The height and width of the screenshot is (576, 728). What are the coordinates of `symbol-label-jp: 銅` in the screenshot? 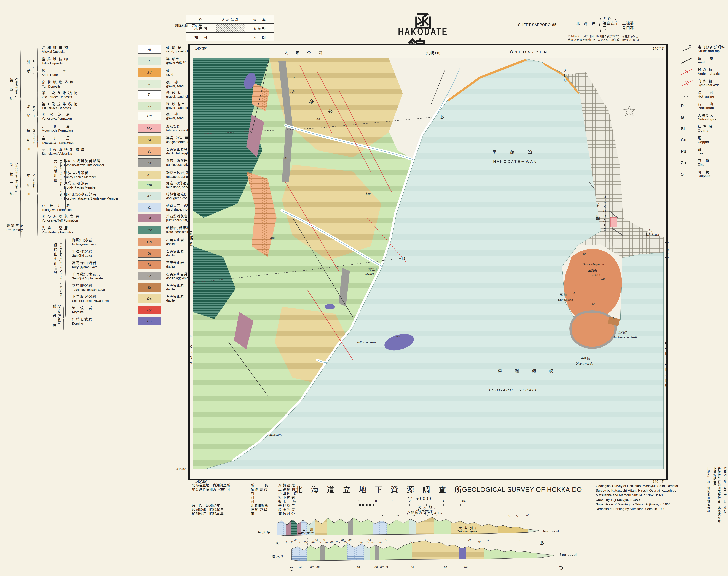 It's located at (704, 138).